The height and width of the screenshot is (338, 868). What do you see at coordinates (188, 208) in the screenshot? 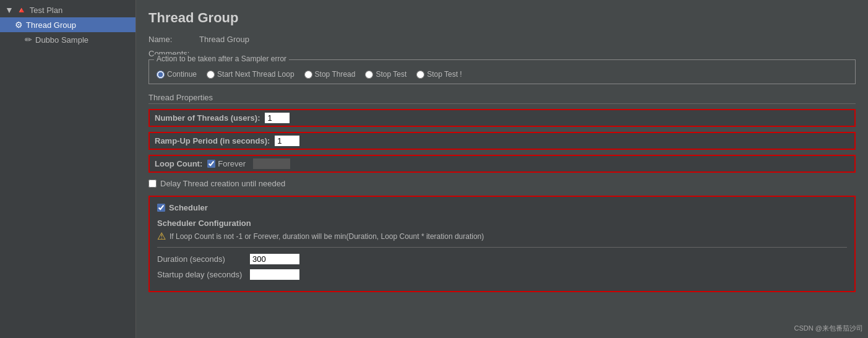
I see `scheduler-label: Scheduler` at bounding box center [188, 208].